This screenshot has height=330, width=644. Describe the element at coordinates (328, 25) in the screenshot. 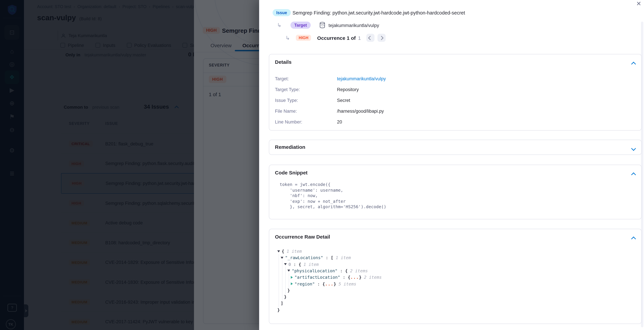

I see `target-row: ↳ Target </> tejakummarikuntla/vulpy` at that location.